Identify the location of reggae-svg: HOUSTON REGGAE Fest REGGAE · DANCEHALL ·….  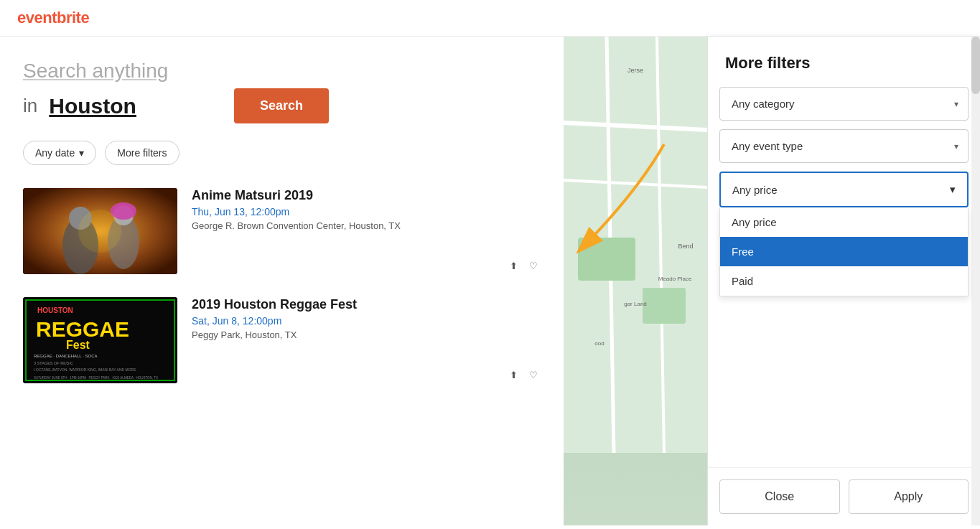
(101, 340).